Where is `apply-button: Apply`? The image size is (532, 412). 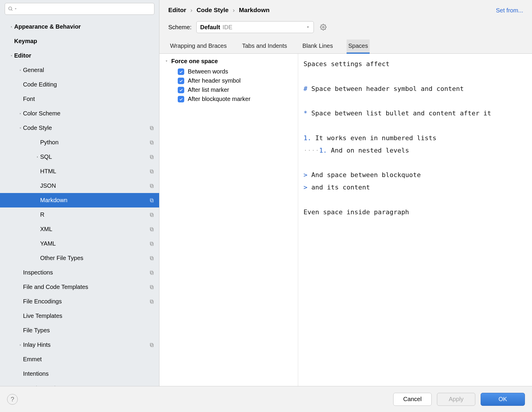
apply-button: Apply is located at coordinates (456, 399).